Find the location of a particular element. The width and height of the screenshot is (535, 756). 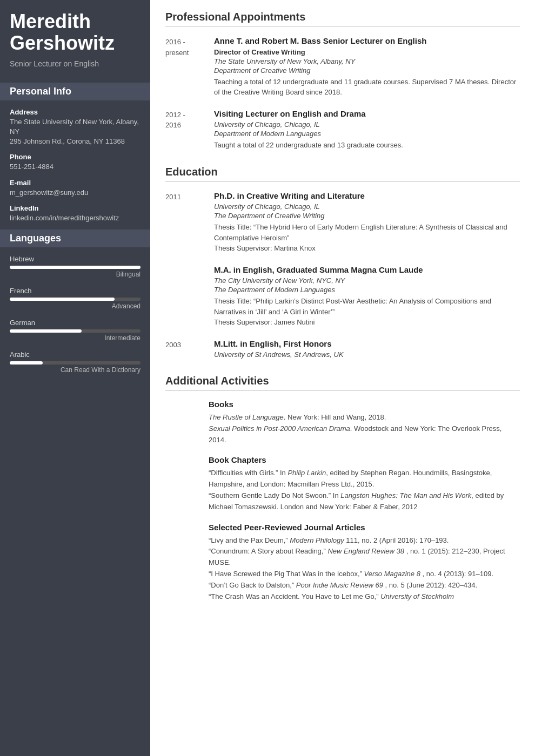

appointment-title-1: Anne T. and Robert M. Bass Senior Lectur… is located at coordinates (367, 41).